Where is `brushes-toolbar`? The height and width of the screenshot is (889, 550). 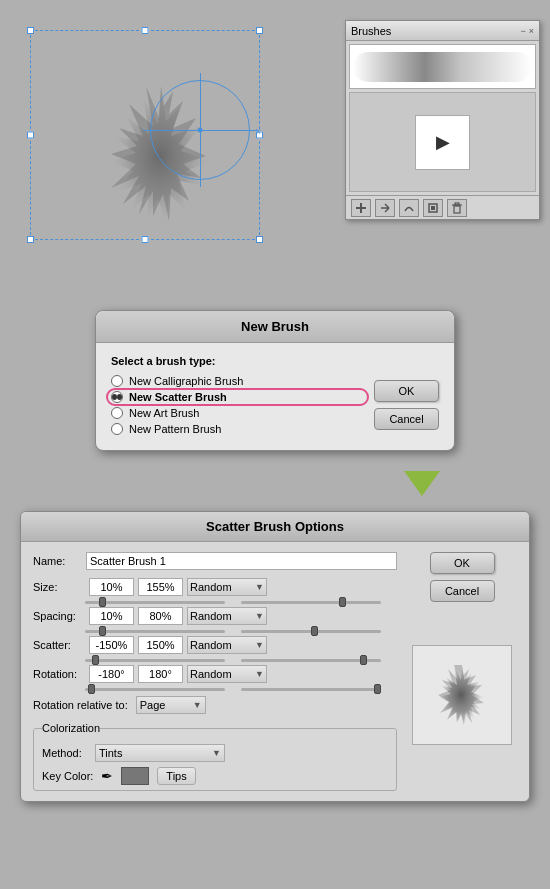 brushes-toolbar is located at coordinates (442, 207).